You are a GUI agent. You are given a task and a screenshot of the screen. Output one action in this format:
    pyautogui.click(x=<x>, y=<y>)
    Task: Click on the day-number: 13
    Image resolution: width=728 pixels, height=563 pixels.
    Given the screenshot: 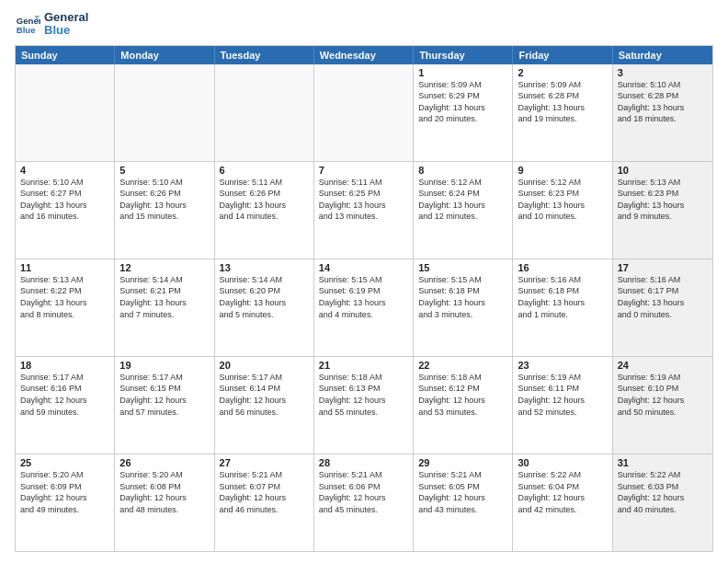 What is the action you would take?
    pyautogui.click(x=265, y=268)
    